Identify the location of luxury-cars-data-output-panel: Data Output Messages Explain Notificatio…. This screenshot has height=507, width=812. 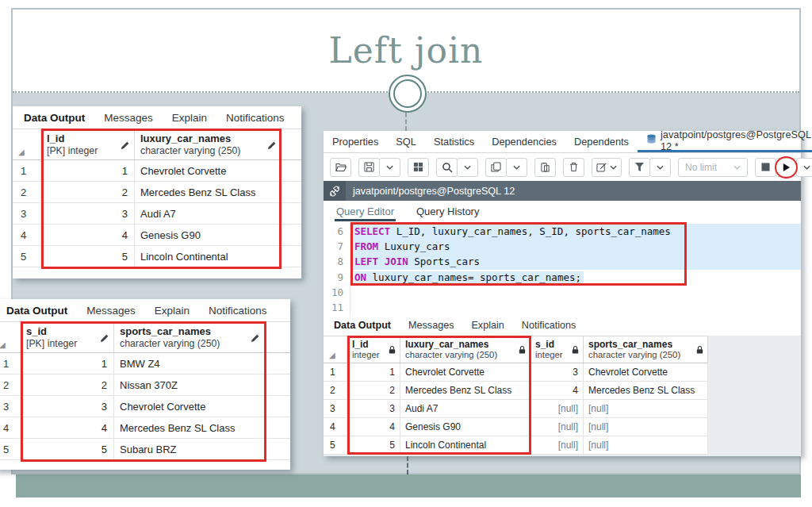
(157, 192).